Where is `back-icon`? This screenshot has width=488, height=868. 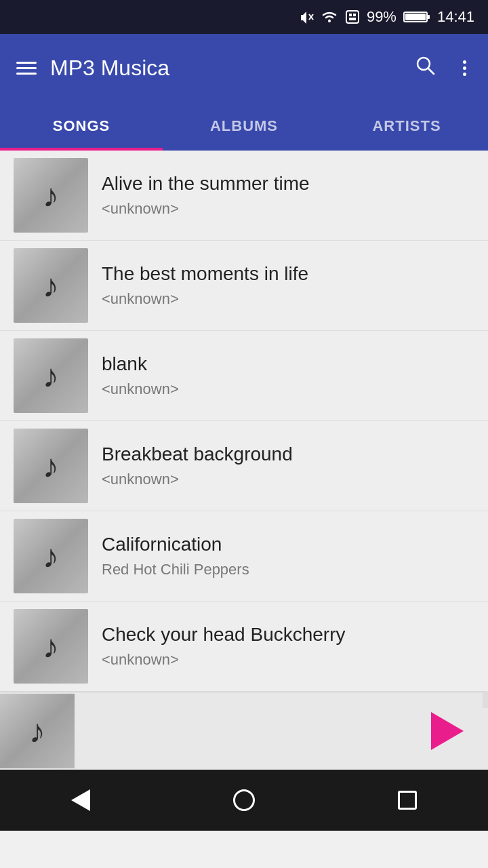 back-icon is located at coordinates (81, 800).